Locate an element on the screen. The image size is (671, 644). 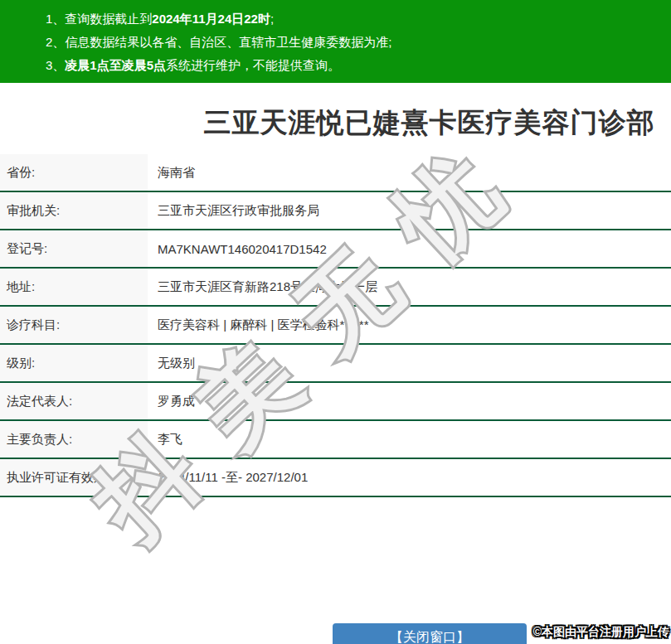
table-row-level: 级别: 无级别 is located at coordinates (335, 364).